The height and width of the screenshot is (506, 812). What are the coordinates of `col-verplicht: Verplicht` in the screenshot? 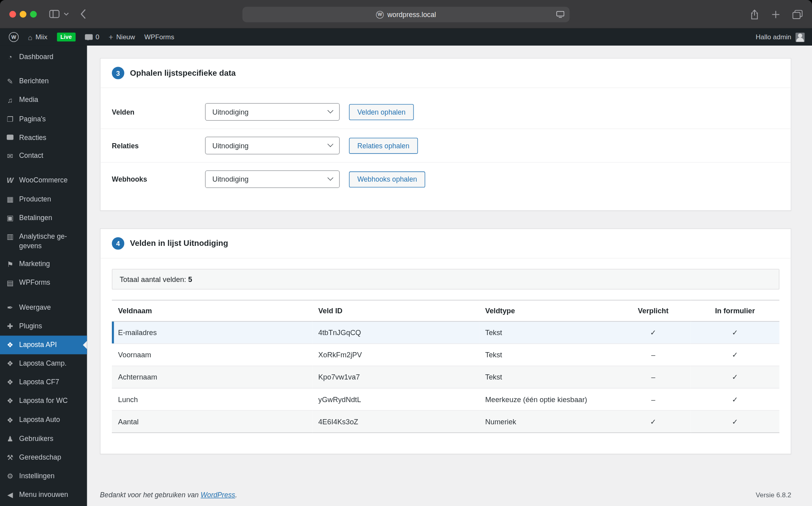 It's located at (653, 311).